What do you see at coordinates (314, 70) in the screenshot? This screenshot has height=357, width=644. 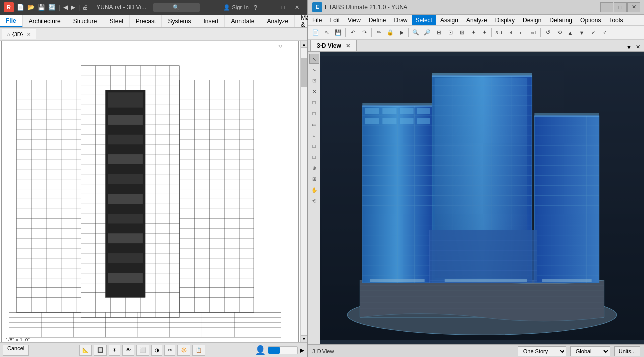 I see `etabs-rubber-band-tool: ⤡` at bounding box center [314, 70].